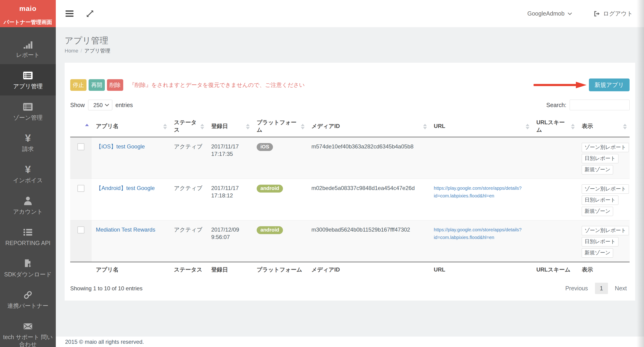  I want to click on entries-label: entries, so click(124, 105).